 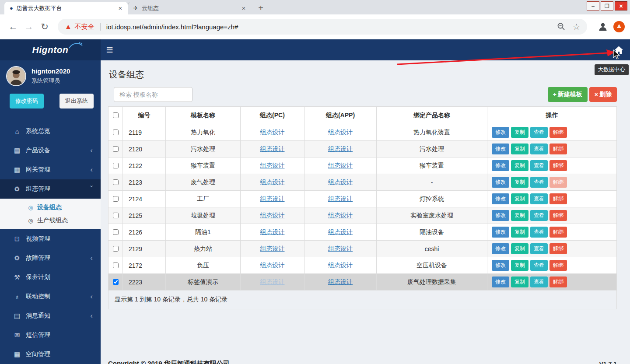 What do you see at coordinates (568, 94) in the screenshot?
I see `new-template-button: +新建模板` at bounding box center [568, 94].